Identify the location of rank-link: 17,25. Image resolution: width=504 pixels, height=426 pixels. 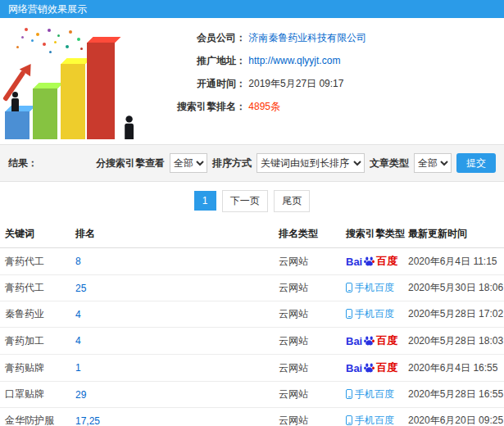
(88, 421).